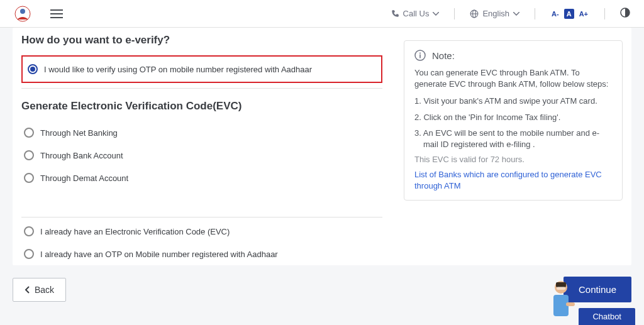 This screenshot has width=644, height=325. What do you see at coordinates (202, 69) in the screenshot?
I see `option-aadhaar-otp: I would like to verify using OTP on mobi…` at bounding box center [202, 69].